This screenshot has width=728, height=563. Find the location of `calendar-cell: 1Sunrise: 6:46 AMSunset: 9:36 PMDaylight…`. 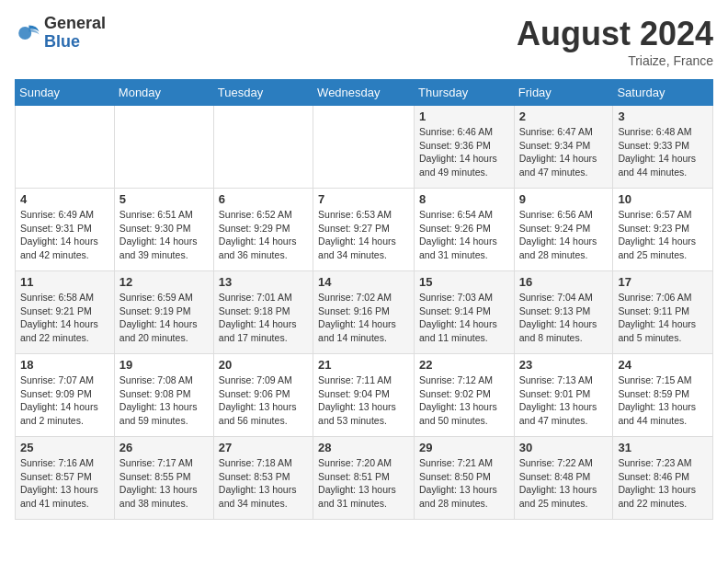

calendar-cell: 1Sunrise: 6:46 AMSunset: 9:36 PMDaylight… is located at coordinates (465, 147).